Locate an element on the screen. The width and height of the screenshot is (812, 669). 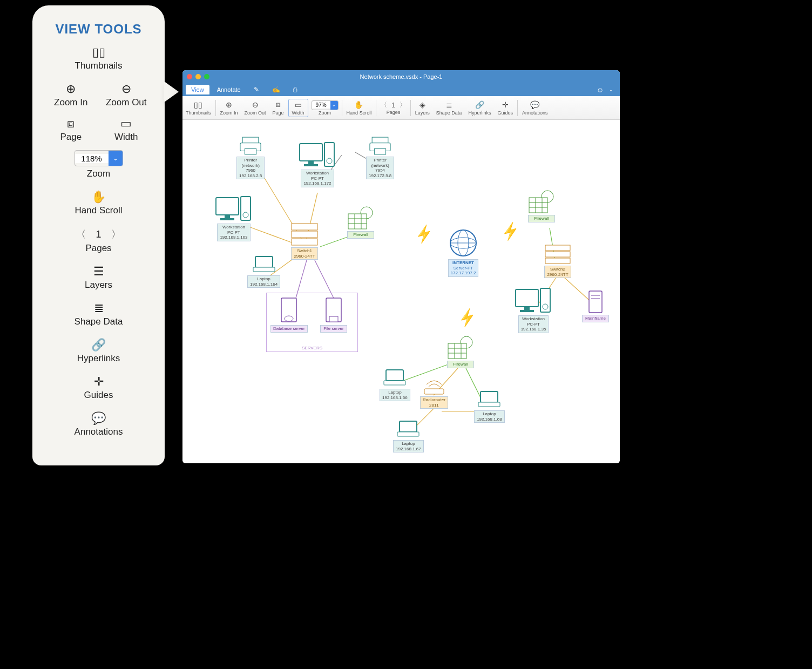
hyperlinks-icon: 🔗 is located at coordinates (98, 345).